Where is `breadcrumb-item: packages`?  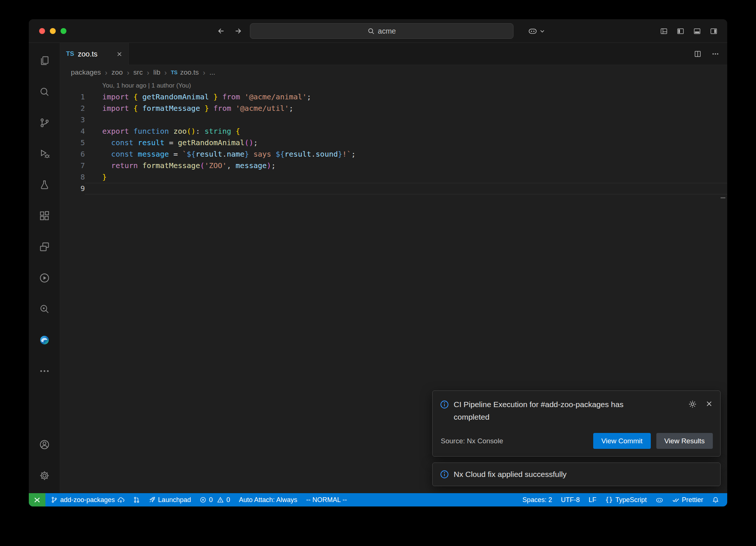
breadcrumb-item: packages is located at coordinates (86, 72).